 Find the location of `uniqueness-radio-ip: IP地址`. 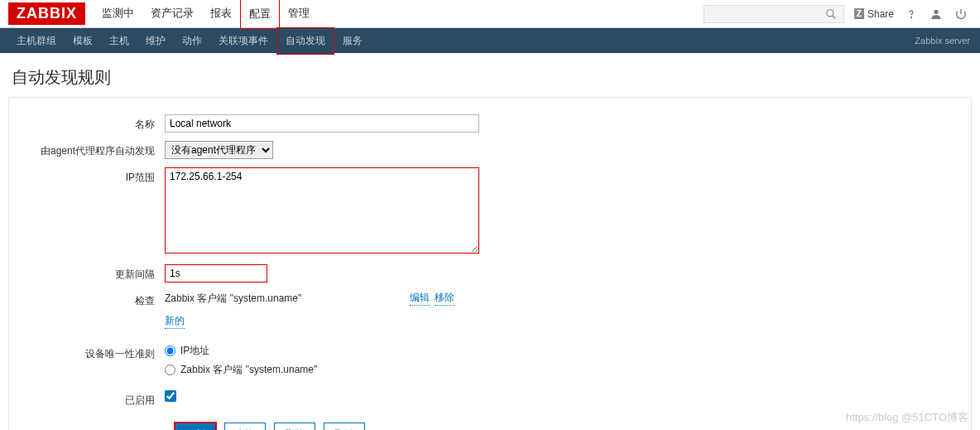

uniqueness-radio-ip: IP地址 is located at coordinates (564, 351).